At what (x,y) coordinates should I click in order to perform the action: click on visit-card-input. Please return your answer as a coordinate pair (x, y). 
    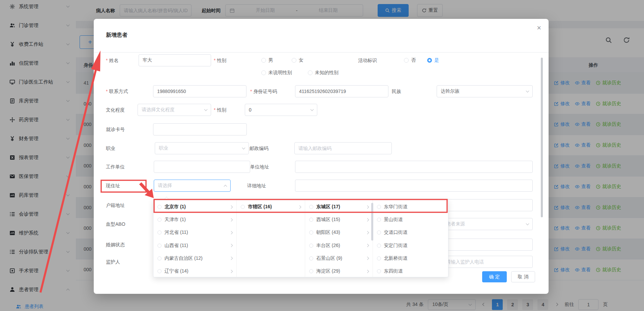
    Looking at the image, I should click on (200, 129).